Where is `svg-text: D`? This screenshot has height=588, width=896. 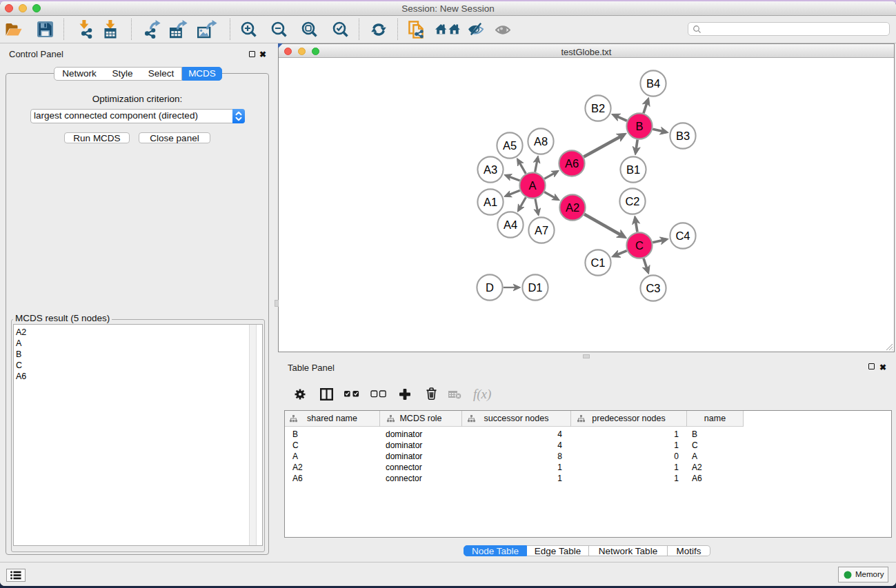
svg-text: D is located at coordinates (490, 287).